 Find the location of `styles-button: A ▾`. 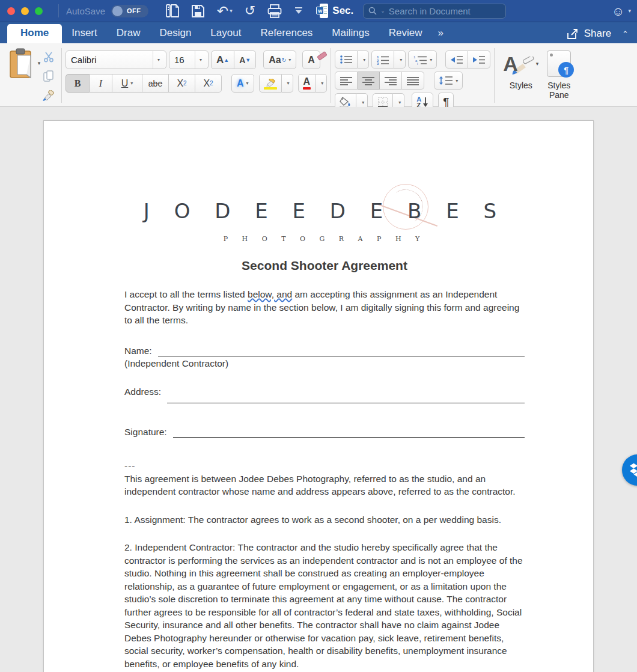

styles-button: A ▾ is located at coordinates (520, 64).